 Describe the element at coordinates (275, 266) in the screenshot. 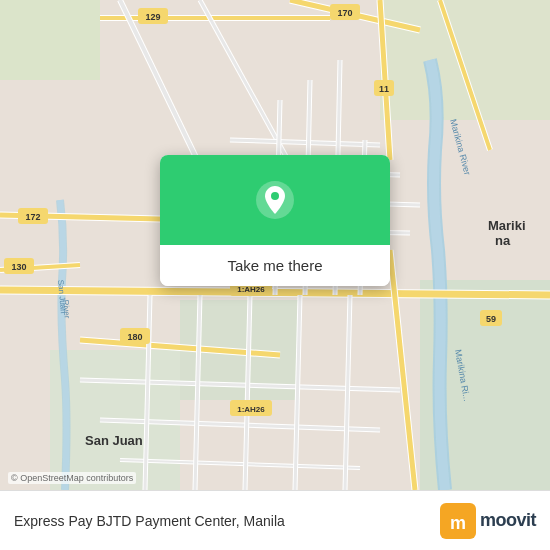

I see `take-me-there-button: Take me there` at that location.